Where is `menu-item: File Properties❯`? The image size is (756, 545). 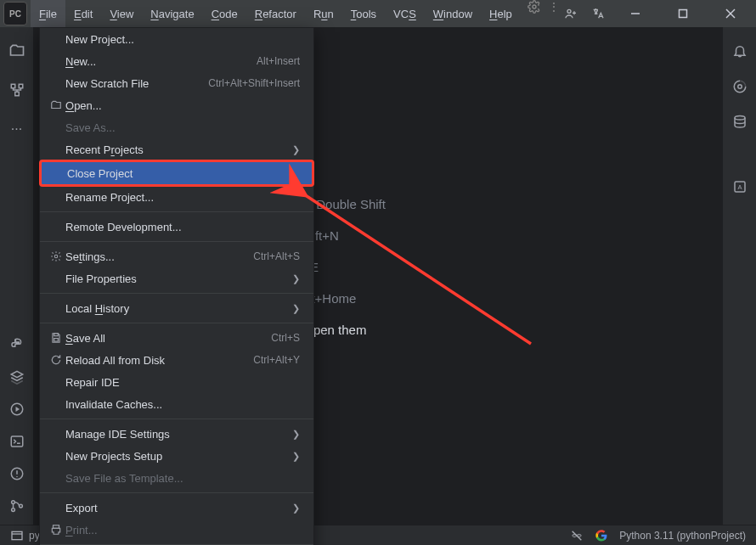 menu-item: File Properties❯ is located at coordinates (177, 278).